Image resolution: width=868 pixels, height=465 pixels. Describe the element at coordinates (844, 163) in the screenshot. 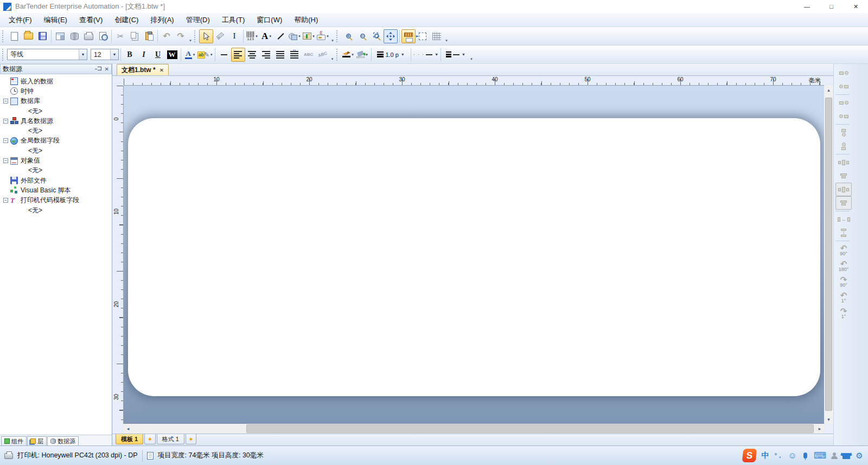

I see `center-in-label-horizontal-button` at that location.